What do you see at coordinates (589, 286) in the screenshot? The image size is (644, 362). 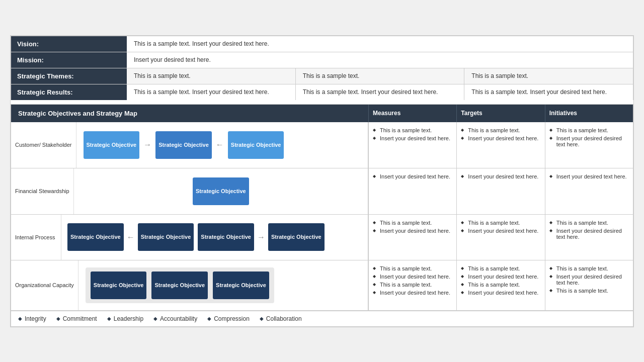 I see `org-initiatives: This is a sample text. Insert your desir…` at bounding box center [589, 286].